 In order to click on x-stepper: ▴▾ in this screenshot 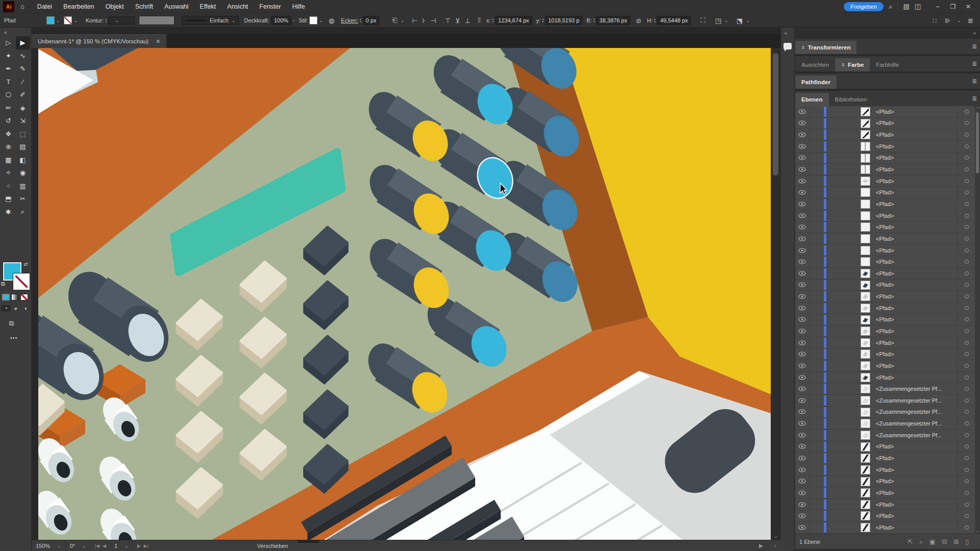, I will do `click(493, 20)`.